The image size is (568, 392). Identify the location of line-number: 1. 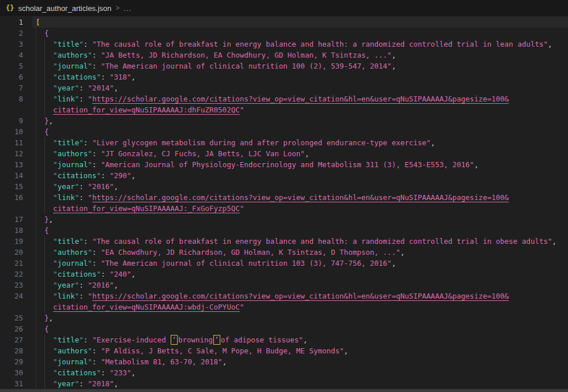
(12, 22).